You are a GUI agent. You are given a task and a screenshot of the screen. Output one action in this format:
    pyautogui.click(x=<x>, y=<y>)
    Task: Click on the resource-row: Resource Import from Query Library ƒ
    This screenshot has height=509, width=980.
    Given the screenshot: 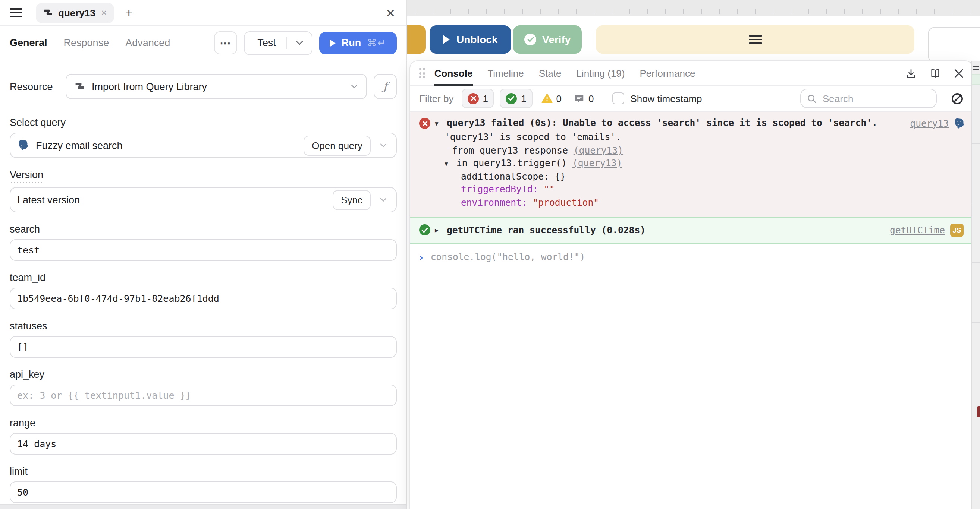 What is the action you would take?
    pyautogui.click(x=203, y=87)
    